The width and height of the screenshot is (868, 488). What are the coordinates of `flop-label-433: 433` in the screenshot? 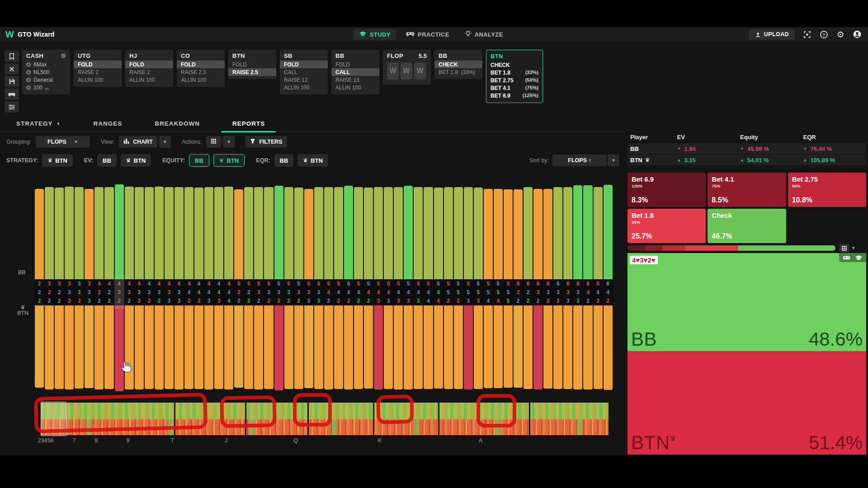 It's located at (179, 292).